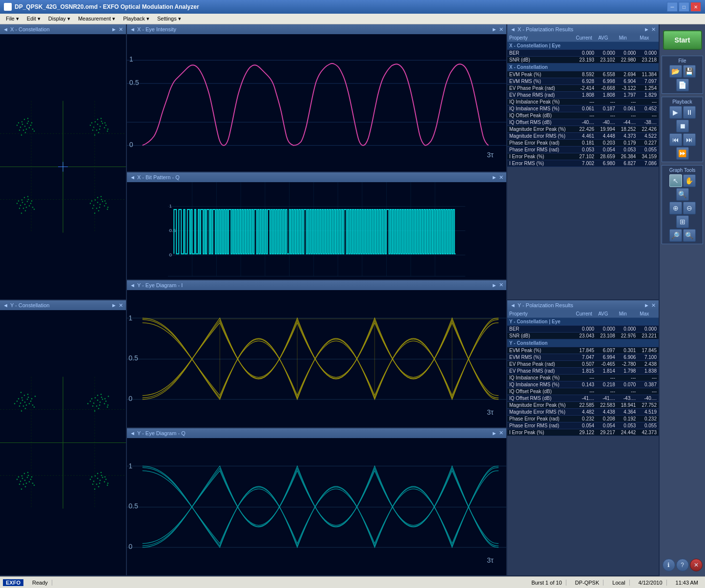 Image resolution: width=705 pixels, height=588 pixels. Describe the element at coordinates (583, 442) in the screenshot. I see `y-polar-scroll: Property Current AVG Min Max Y - Constel…` at that location.